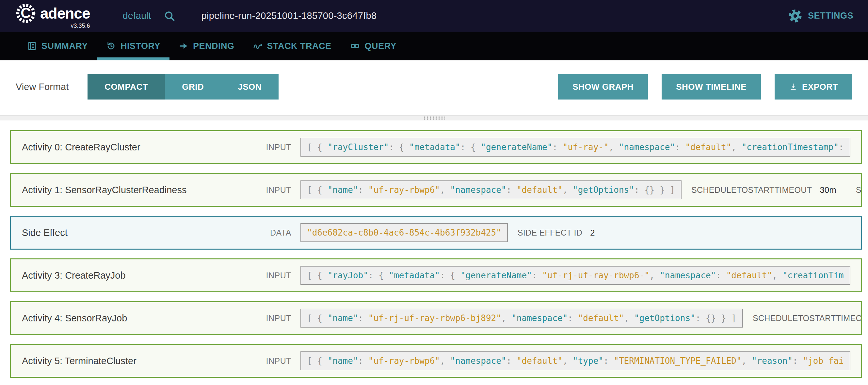  What do you see at coordinates (257, 46) in the screenshot?
I see `stacktrace-icon` at bounding box center [257, 46].